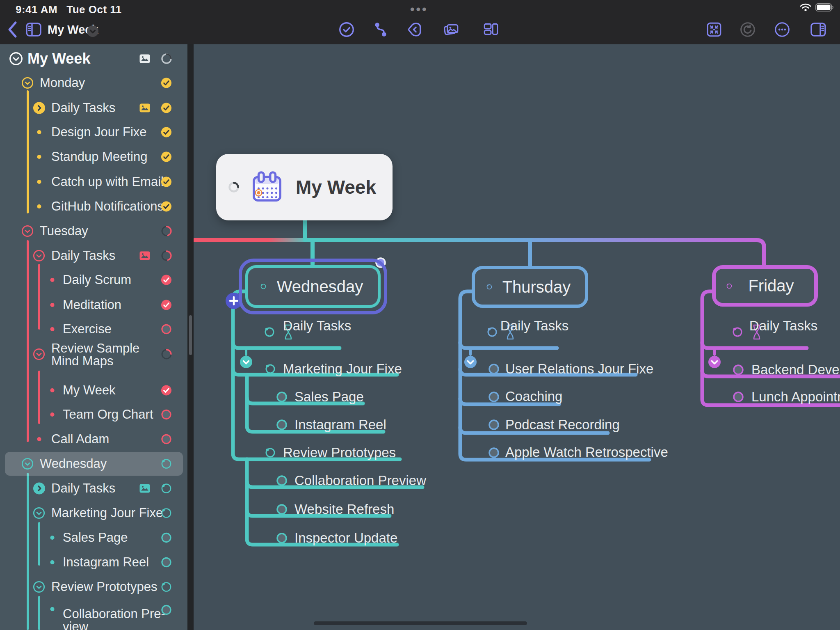 Image resolution: width=840 pixels, height=630 pixels. Describe the element at coordinates (340, 425) in the screenshot. I see `node-instagram-reel: Instagram Reel` at that location.